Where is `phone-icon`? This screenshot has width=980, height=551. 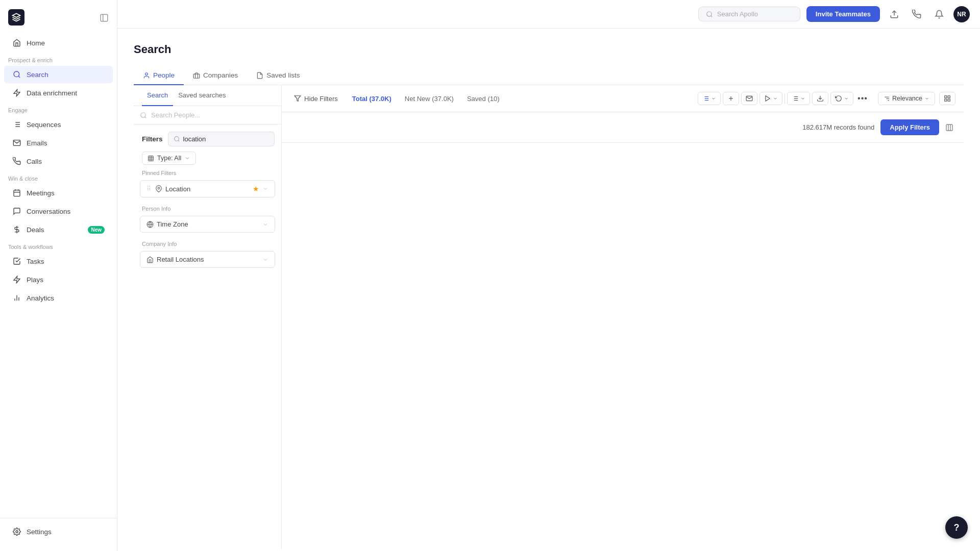 phone-icon is located at coordinates (17, 161).